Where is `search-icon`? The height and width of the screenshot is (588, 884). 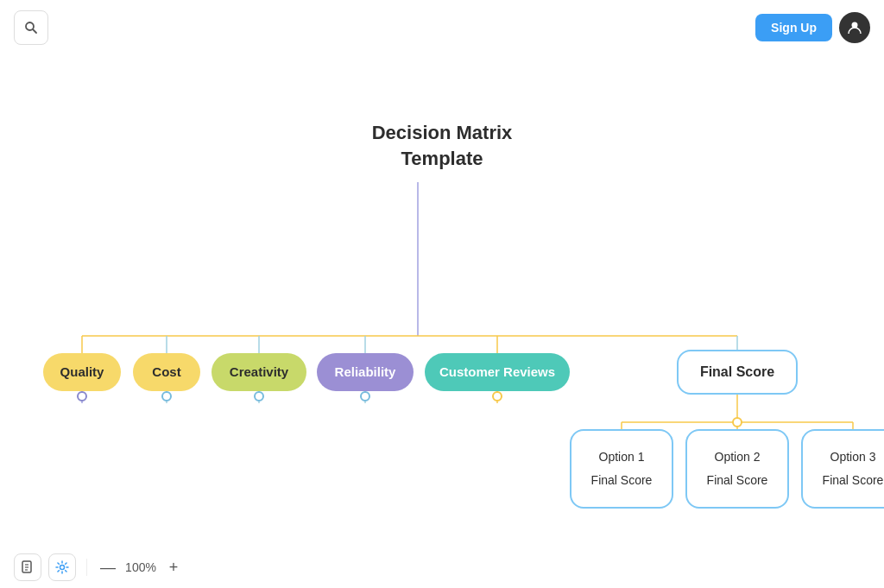 search-icon is located at coordinates (31, 28).